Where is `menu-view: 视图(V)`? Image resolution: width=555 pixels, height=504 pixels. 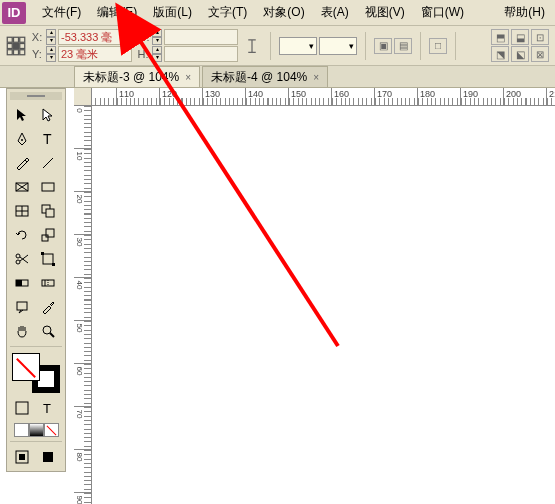
menu-view: 视图(V) is located at coordinates (385, 12).